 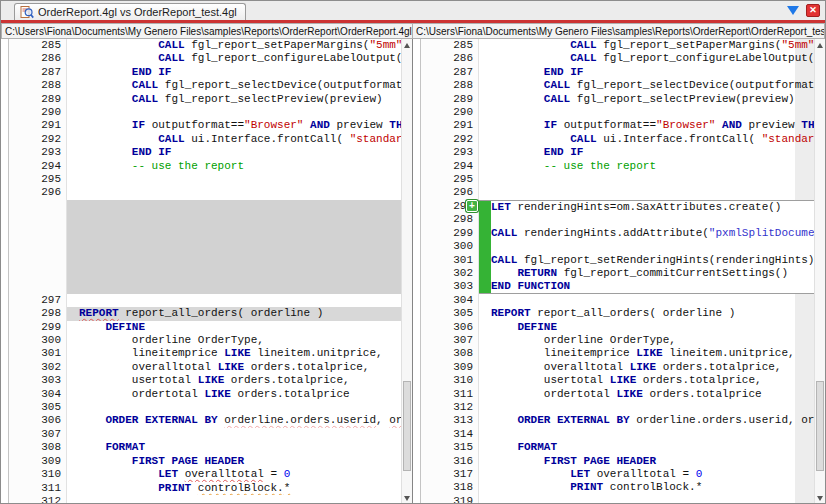 What do you see at coordinates (619, 380) in the screenshot?
I see `code-line: 310 usertotal LIKE orders.totalprice,` at bounding box center [619, 380].